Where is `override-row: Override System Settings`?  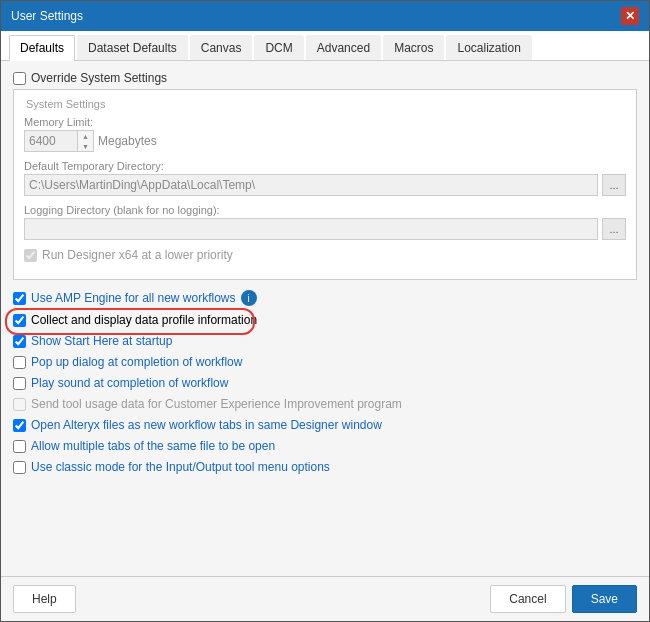
override-row: Override System Settings is located at coordinates (325, 78).